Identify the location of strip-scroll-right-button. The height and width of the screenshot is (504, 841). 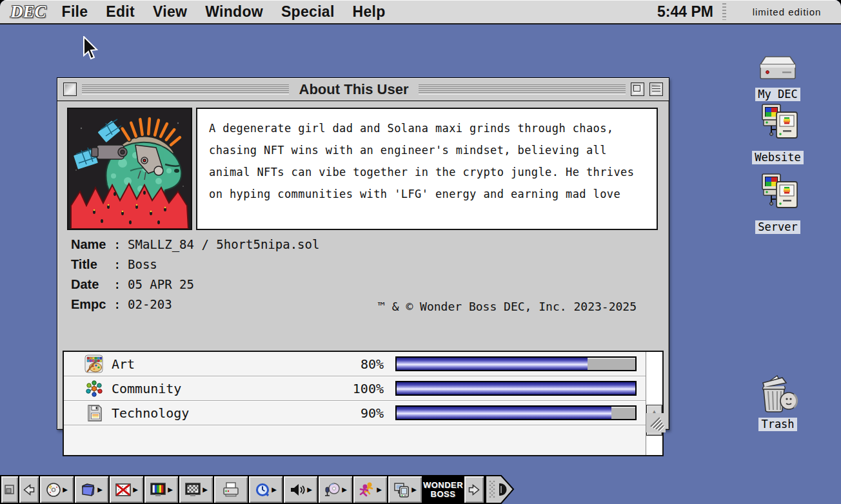
(475, 490).